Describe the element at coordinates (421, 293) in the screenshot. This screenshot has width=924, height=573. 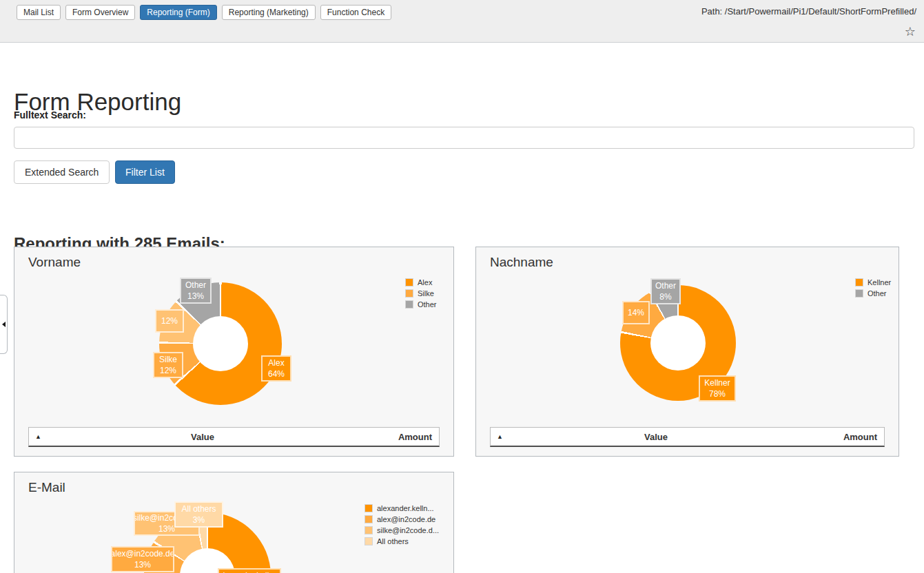
I see `chart-legend: AlexSilkeOther` at that location.